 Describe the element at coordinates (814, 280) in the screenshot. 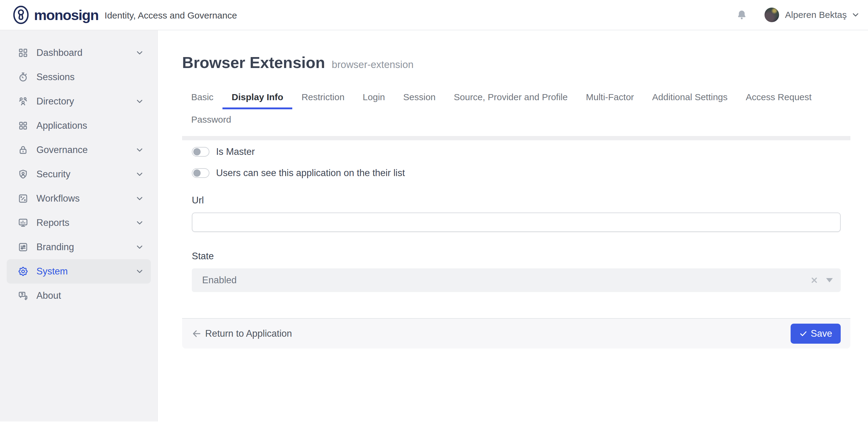

I see `clear-icon` at that location.